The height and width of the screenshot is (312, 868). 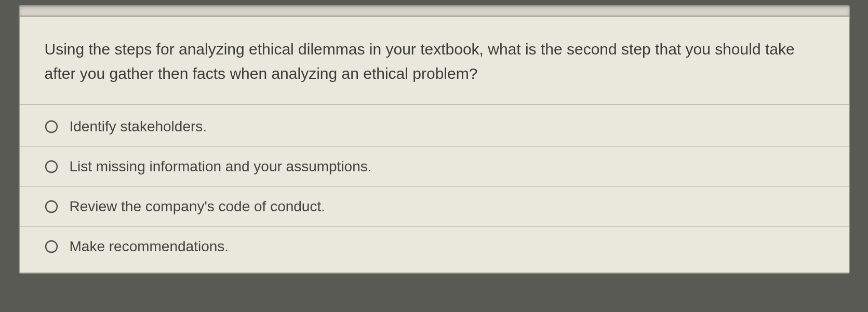 What do you see at coordinates (434, 207) in the screenshot?
I see `option-row-3: Review the company's code of conduct.` at bounding box center [434, 207].